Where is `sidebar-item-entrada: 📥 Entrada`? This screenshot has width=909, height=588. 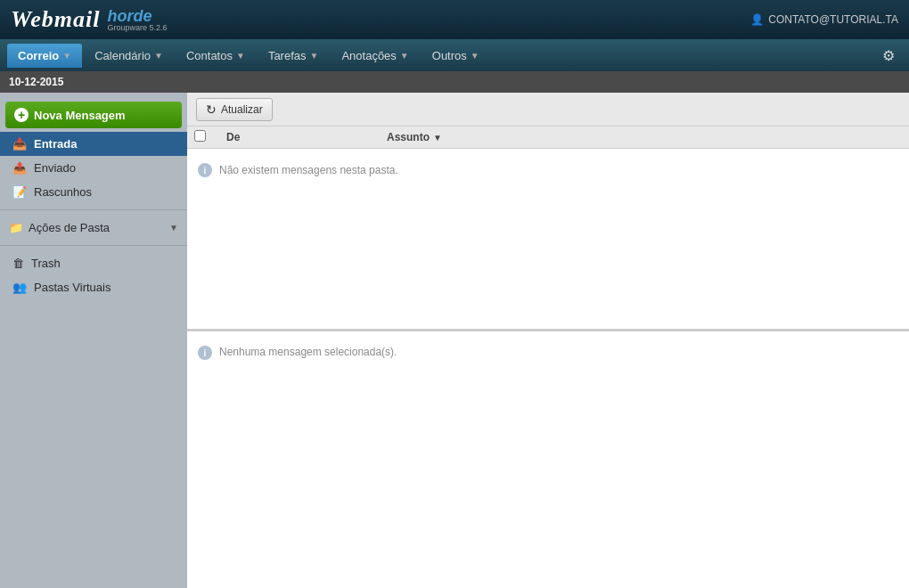
sidebar-item-entrada: 📥 Entrada is located at coordinates (94, 144).